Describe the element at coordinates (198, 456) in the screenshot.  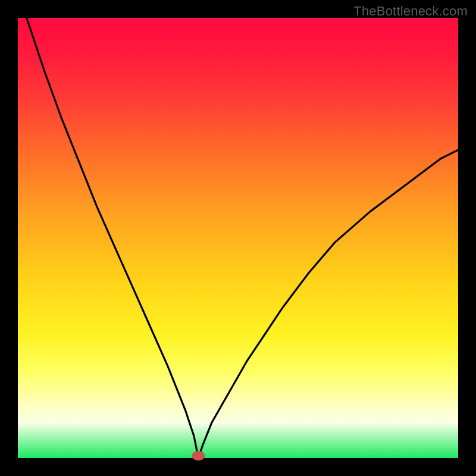
I see `optimum-marker` at that location.